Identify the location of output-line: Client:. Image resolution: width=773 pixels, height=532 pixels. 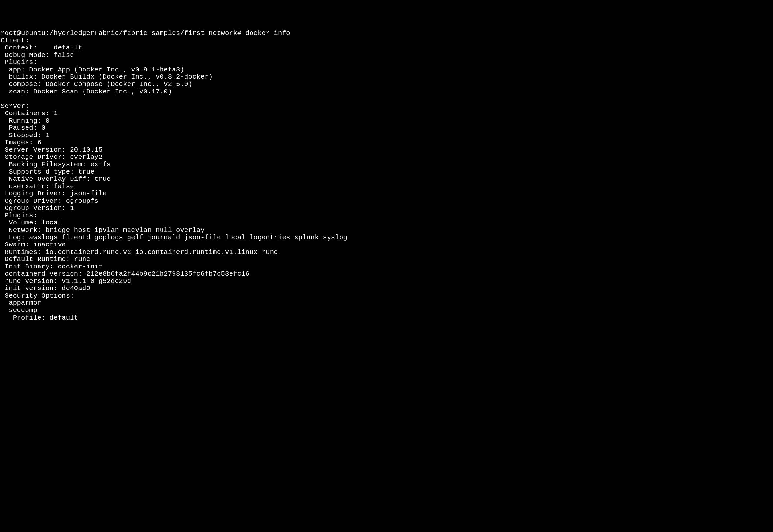
(15, 41).